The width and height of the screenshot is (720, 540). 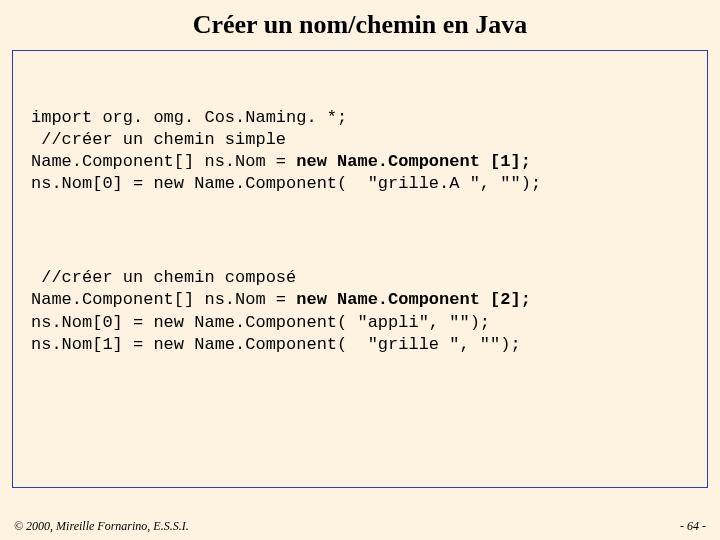 I want to click on code-block-2: //créer un chemin composé Name.Component…, so click(x=360, y=311).